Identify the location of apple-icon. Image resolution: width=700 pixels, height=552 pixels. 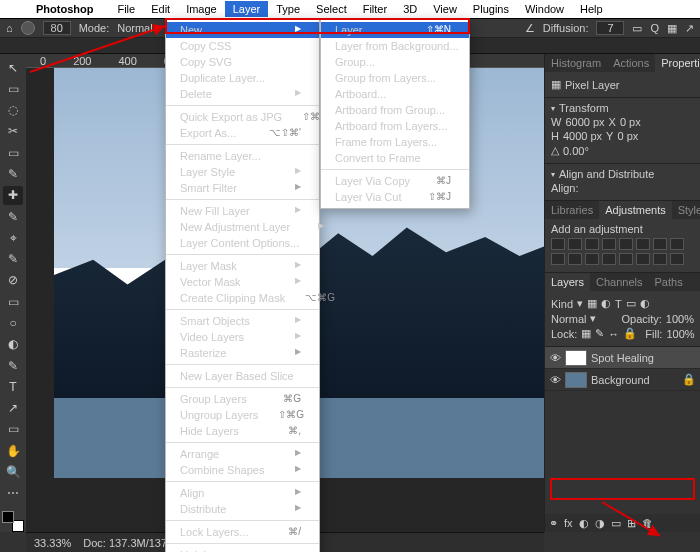
(14, 9).